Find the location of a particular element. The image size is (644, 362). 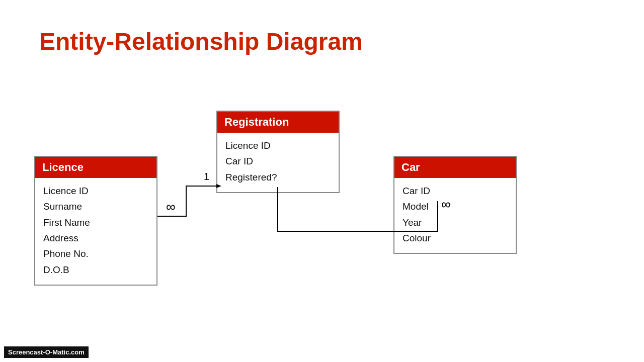

licence-entity: Licence Licence ID Surname First Name Ad… is located at coordinates (96, 221).